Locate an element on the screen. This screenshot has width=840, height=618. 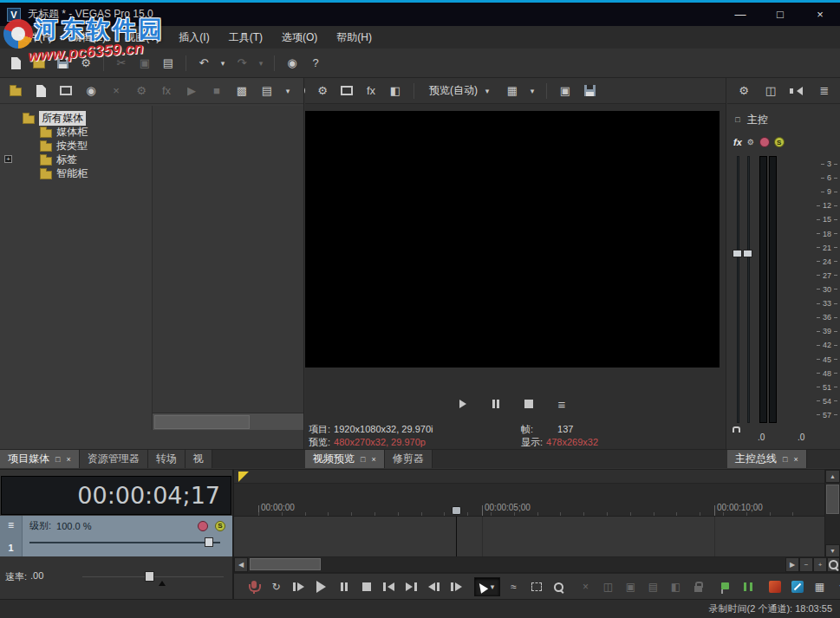
media-fx-button: fx is located at coordinates (166, 91).